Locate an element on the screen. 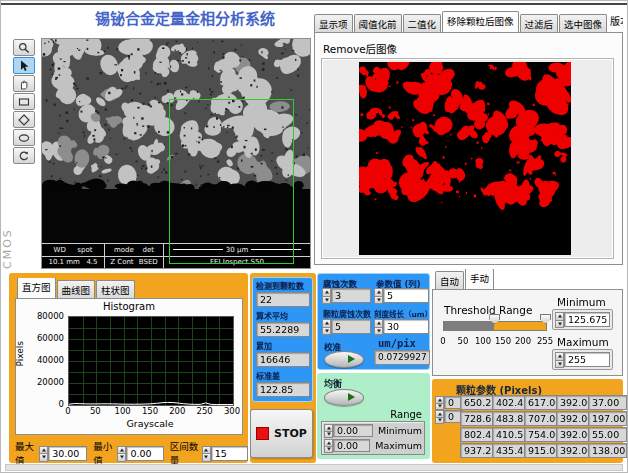 This screenshot has height=473, width=628. range-min-field: 0.00 is located at coordinates (353, 430).